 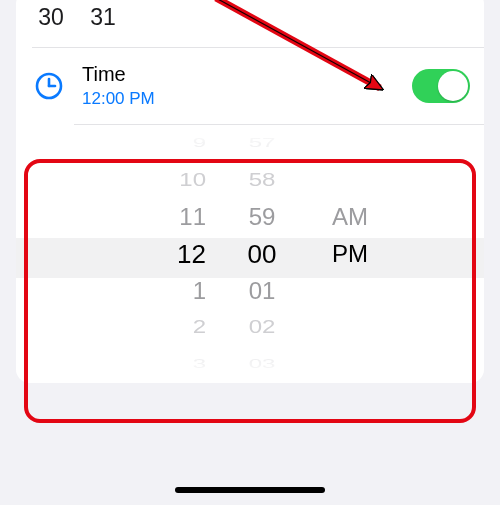 What do you see at coordinates (262, 328) in the screenshot?
I see `picker-option: 02` at bounding box center [262, 328].